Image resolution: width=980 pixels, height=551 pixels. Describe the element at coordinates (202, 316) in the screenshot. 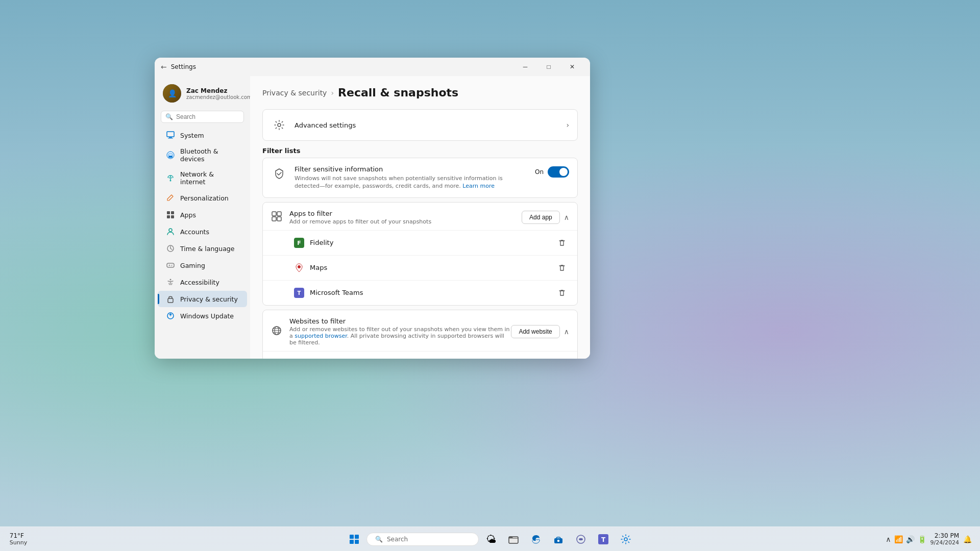

I see `sidebar-item-update: Windows Update` at that location.